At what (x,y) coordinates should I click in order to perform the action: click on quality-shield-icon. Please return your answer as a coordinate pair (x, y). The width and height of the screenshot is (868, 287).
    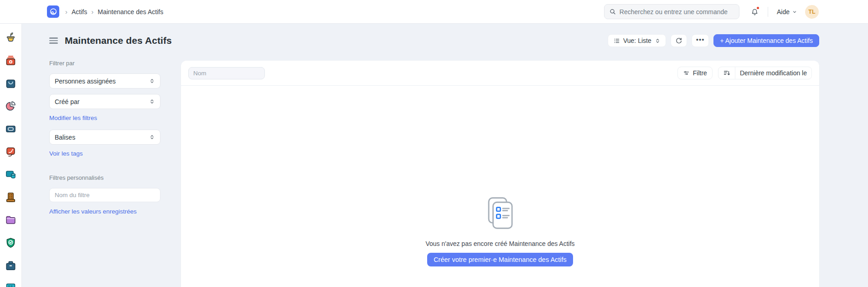
    Looking at the image, I should click on (11, 243).